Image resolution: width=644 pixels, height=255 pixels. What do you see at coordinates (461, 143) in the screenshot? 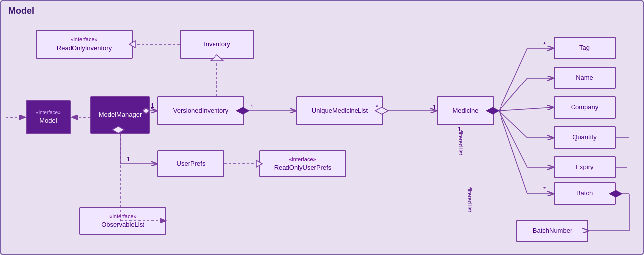
I see `label-filtered-list-div: filtered list` at bounding box center [461, 143].